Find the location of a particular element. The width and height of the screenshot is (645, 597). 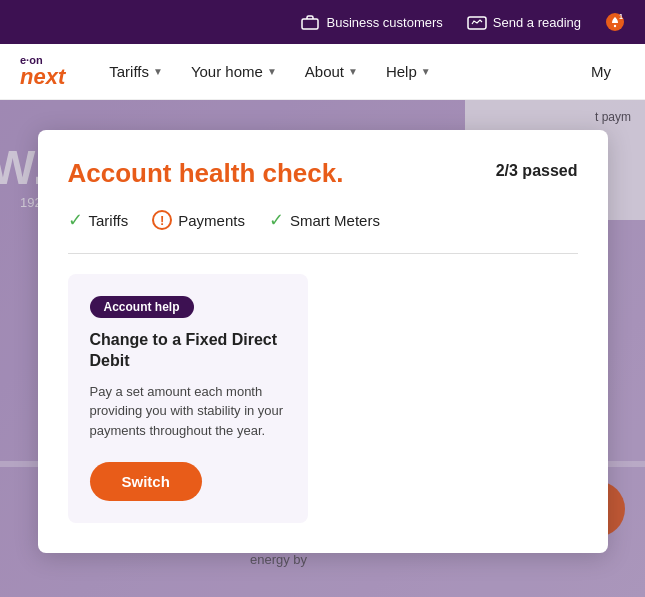

switch-button: Switch is located at coordinates (146, 482).